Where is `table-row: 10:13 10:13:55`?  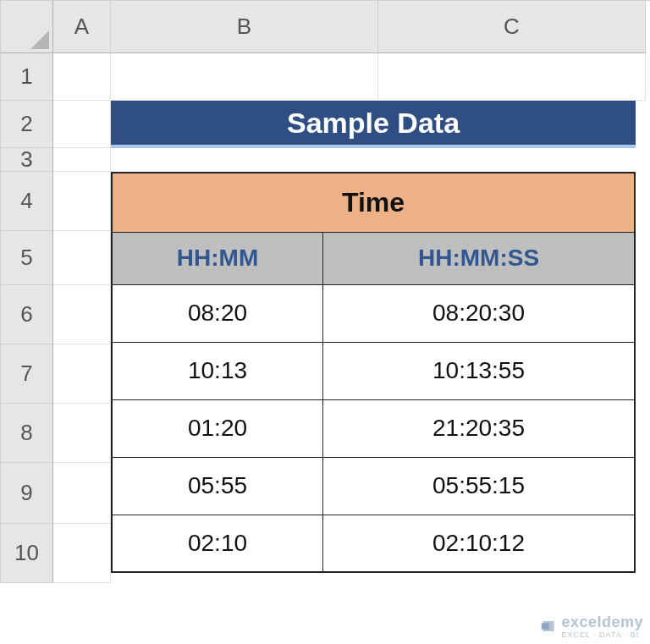 table-row: 10:13 10:13:55 is located at coordinates (373, 371).